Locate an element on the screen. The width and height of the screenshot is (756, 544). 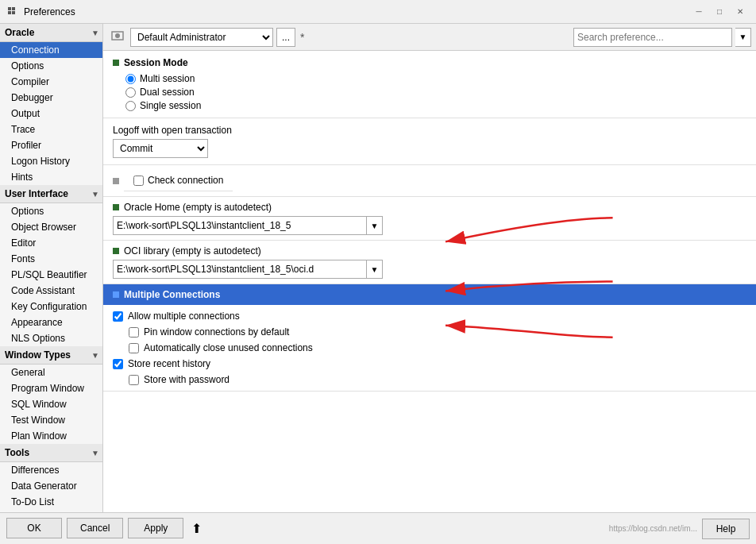
profile-select: Default Administrator is located at coordinates (202, 37).